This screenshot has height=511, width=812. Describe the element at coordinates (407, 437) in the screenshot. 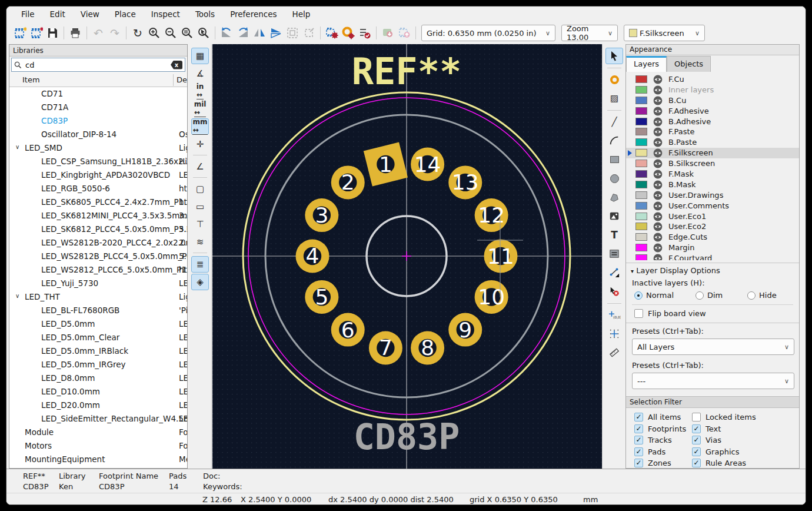

I see `value-text: CD83P` at that location.